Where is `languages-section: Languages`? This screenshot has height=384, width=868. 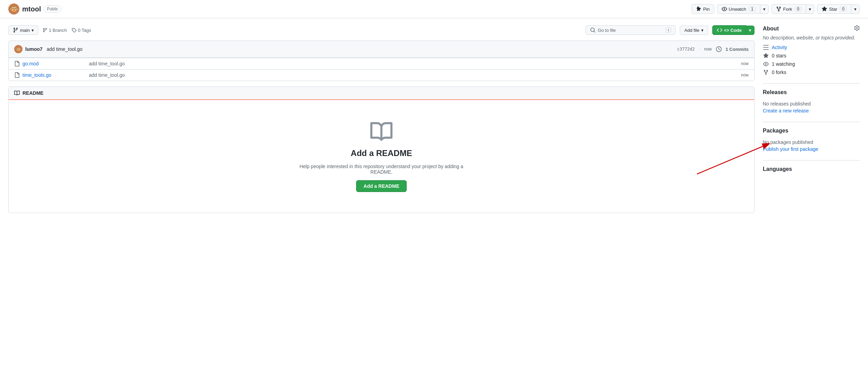 languages-section: Languages is located at coordinates (811, 169).